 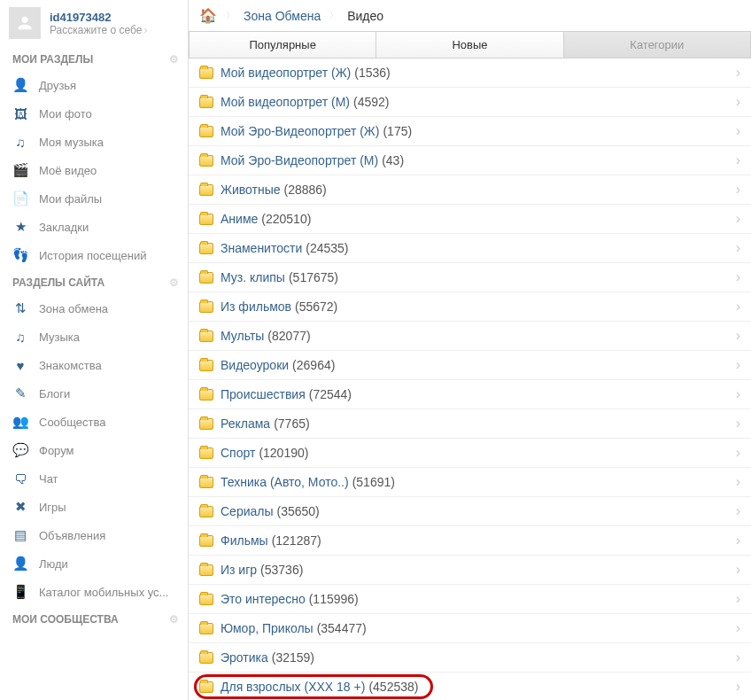 What do you see at coordinates (306, 190) in the screenshot?
I see `folder-count: (28886)` at bounding box center [306, 190].